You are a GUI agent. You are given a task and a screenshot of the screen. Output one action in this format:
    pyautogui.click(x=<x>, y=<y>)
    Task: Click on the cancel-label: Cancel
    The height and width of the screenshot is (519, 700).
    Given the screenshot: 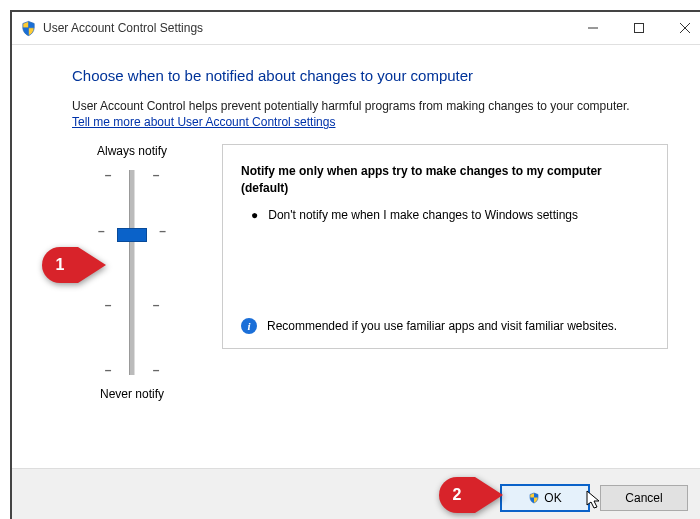 What is the action you would take?
    pyautogui.click(x=644, y=498)
    